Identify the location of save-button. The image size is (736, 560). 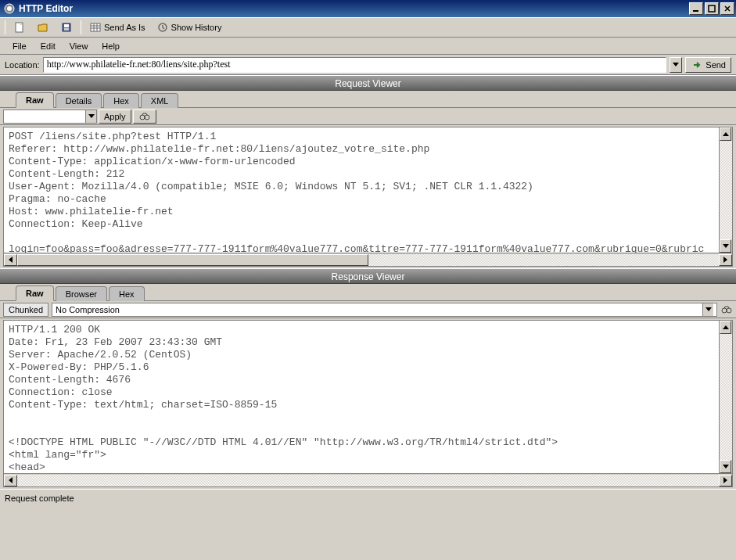
(66, 27).